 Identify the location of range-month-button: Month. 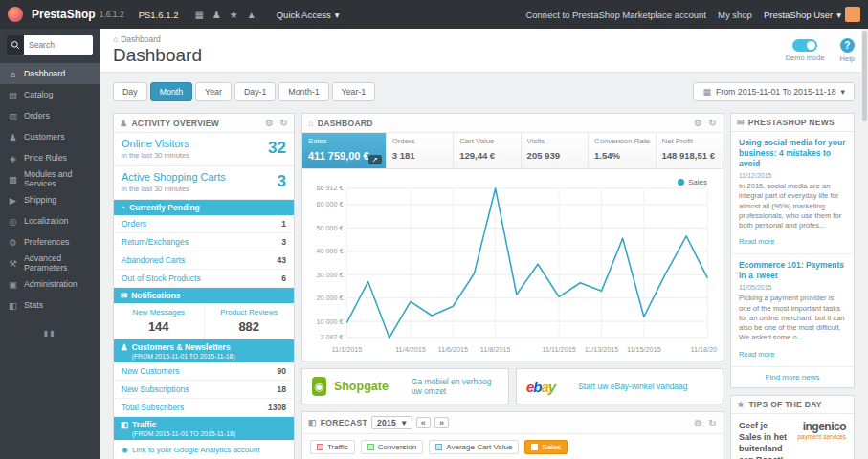
(171, 92).